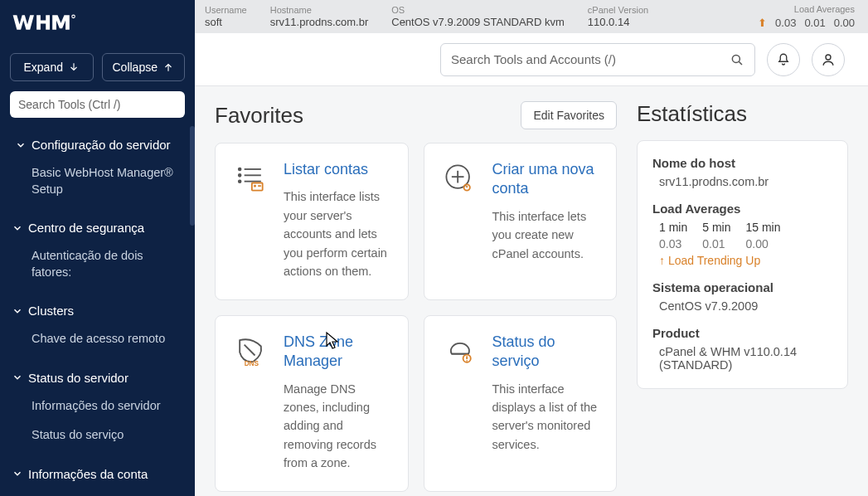 The image size is (868, 496). I want to click on sidebar-scrollbar, so click(192, 176).